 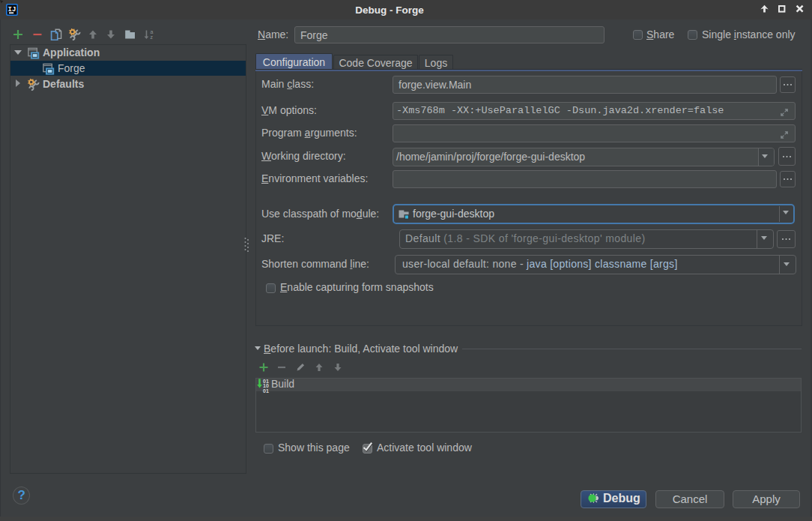 What do you see at coordinates (12, 10) in the screenshot?
I see `svg-text: IJ` at bounding box center [12, 10].